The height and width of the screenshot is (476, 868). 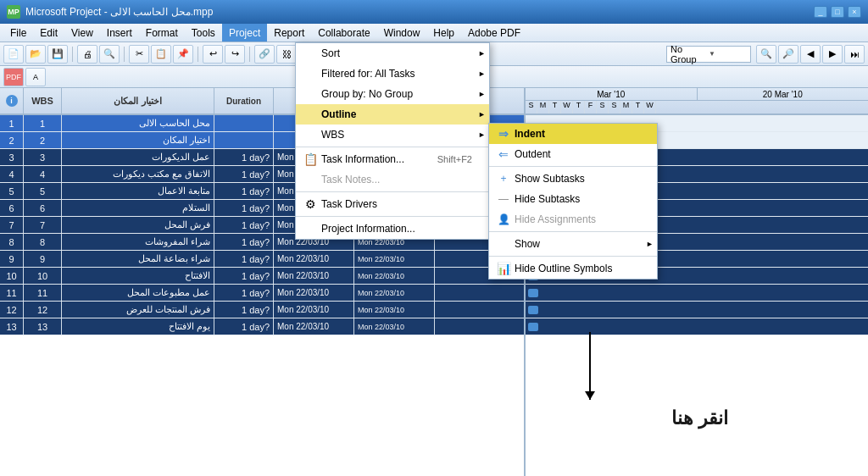 I want to click on gantt-bar, so click(x=533, y=293).